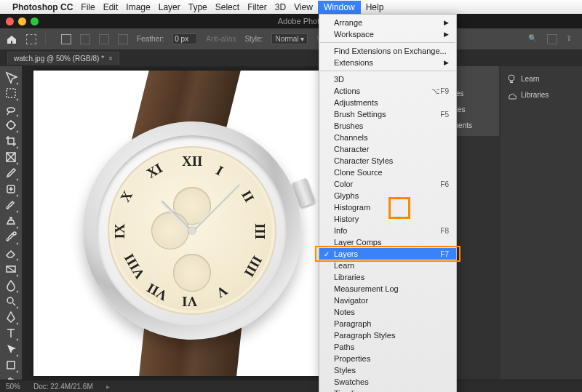 This screenshot has width=582, height=392. Describe the element at coordinates (123, 39) in the screenshot. I see `intersect-selection-icon` at that location.